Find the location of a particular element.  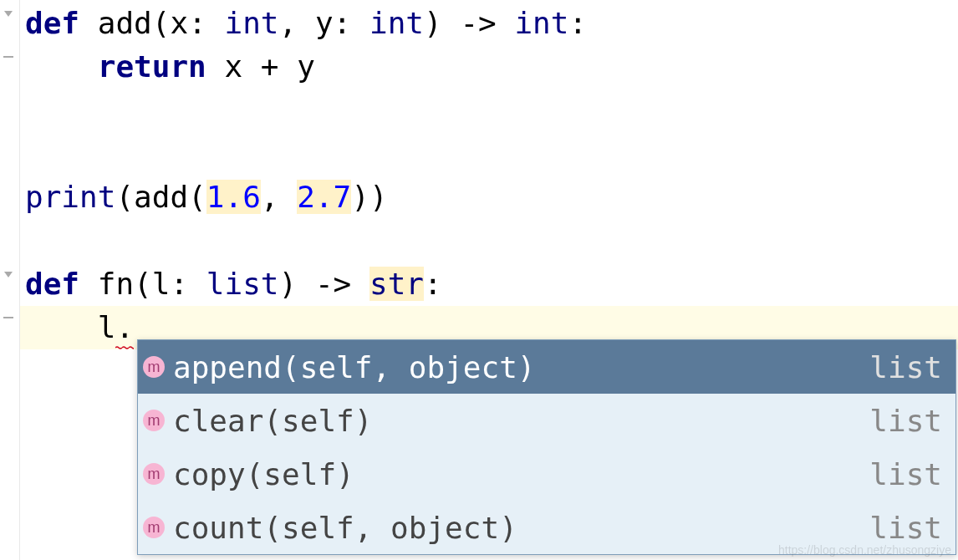

param: y is located at coordinates (324, 23).